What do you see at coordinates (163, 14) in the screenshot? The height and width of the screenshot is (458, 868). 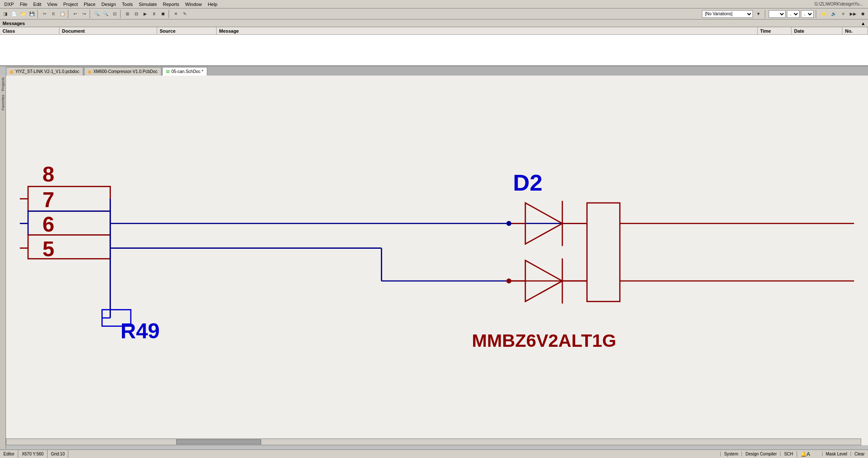 I see `toolbar-btn-13: ⏹` at bounding box center [163, 14].